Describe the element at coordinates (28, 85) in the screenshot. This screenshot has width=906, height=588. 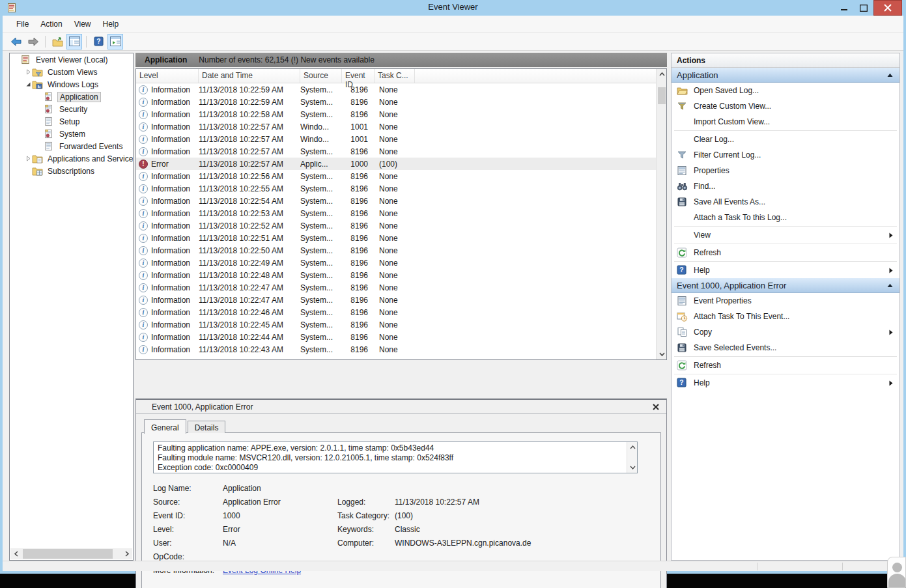
I see `collapse-arrow-icon` at that location.